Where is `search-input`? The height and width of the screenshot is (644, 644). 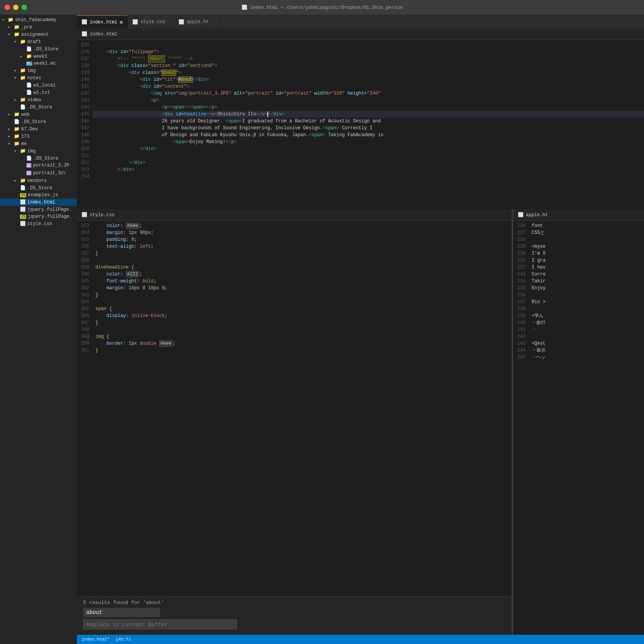
search-input is located at coordinates (122, 612).